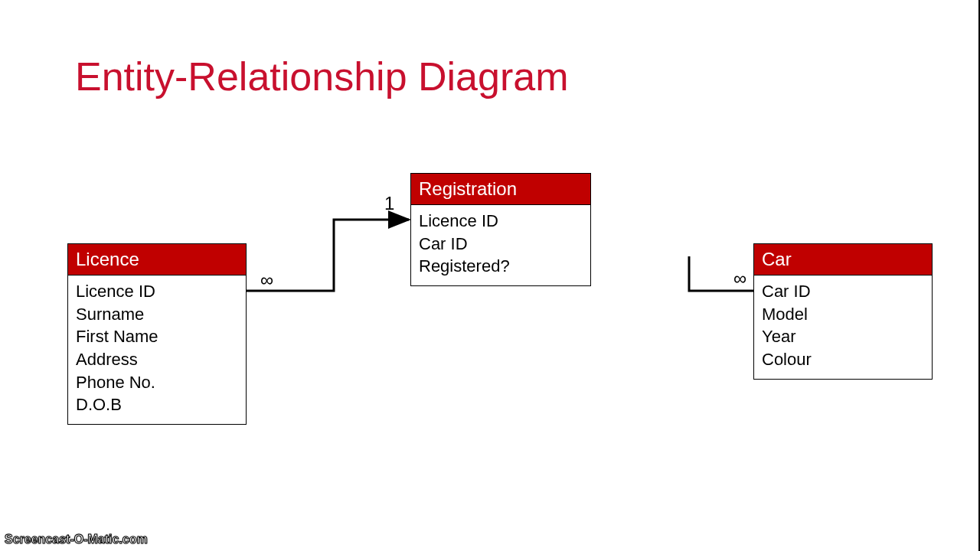 Image resolution: width=980 pixels, height=551 pixels. What do you see at coordinates (501, 266) in the screenshot?
I see `entity-field: Registered?` at bounding box center [501, 266].